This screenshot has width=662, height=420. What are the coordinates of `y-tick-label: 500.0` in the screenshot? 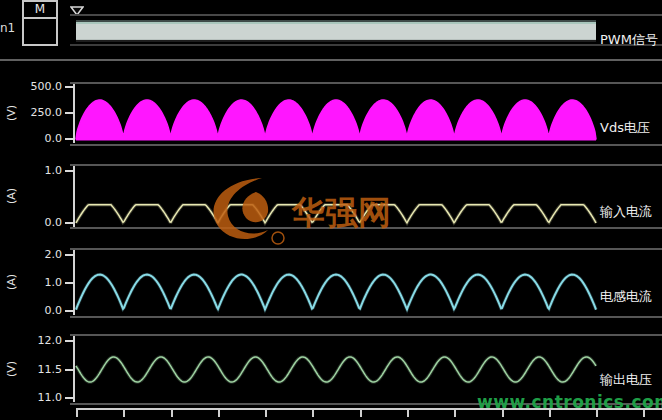 It's located at (38, 86).